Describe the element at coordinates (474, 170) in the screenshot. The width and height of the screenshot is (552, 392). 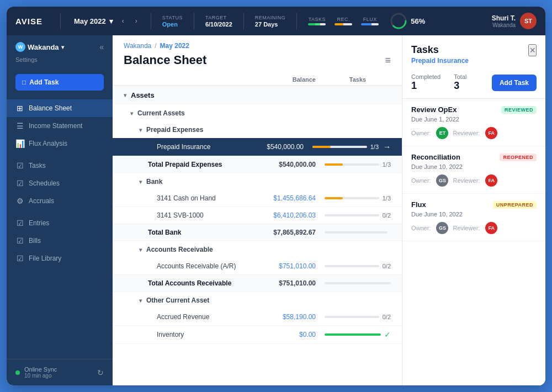
I see `task-card-reconciliation: Reconciliation REOPENED Due June 10, 202…` at that location.